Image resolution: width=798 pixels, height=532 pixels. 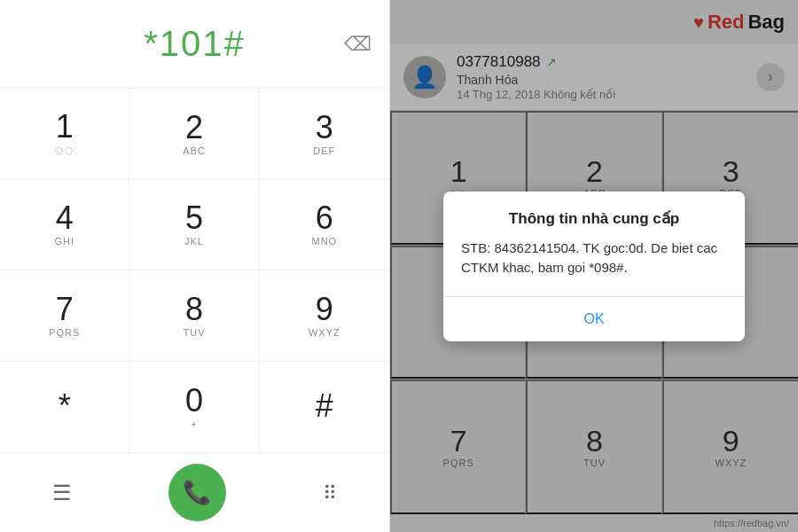 I want to click on grid-button: ⠿, so click(x=330, y=493).